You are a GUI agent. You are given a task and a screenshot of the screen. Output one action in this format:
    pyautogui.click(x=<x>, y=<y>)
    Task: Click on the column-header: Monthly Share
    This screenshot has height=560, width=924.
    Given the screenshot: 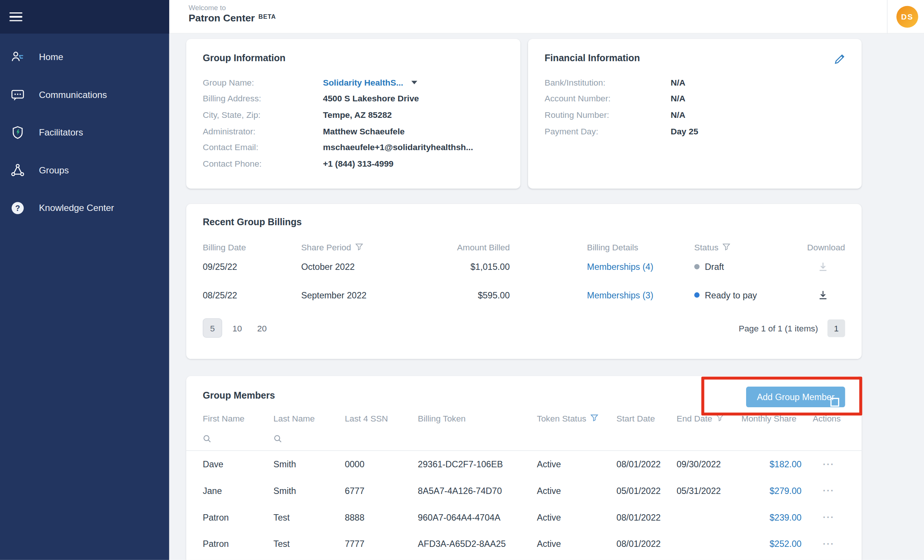 What is the action you would take?
    pyautogui.click(x=771, y=418)
    